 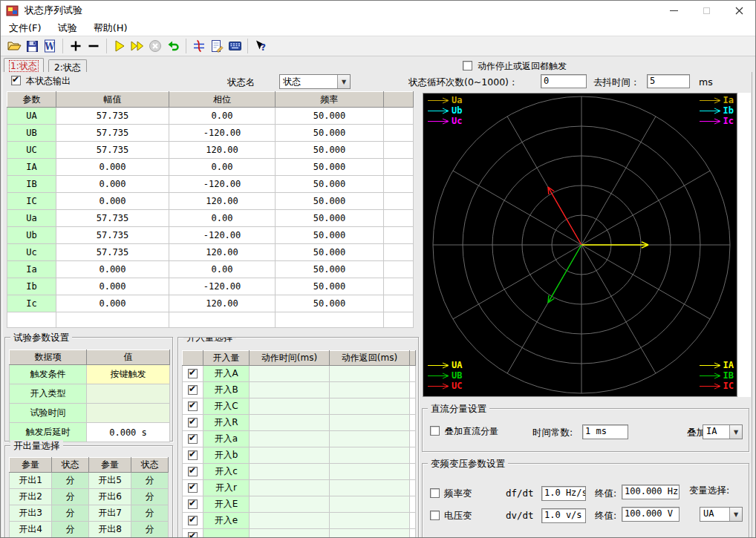 What do you see at coordinates (24, 65) in the screenshot?
I see `tab-state-1: 1:状态` at bounding box center [24, 65].